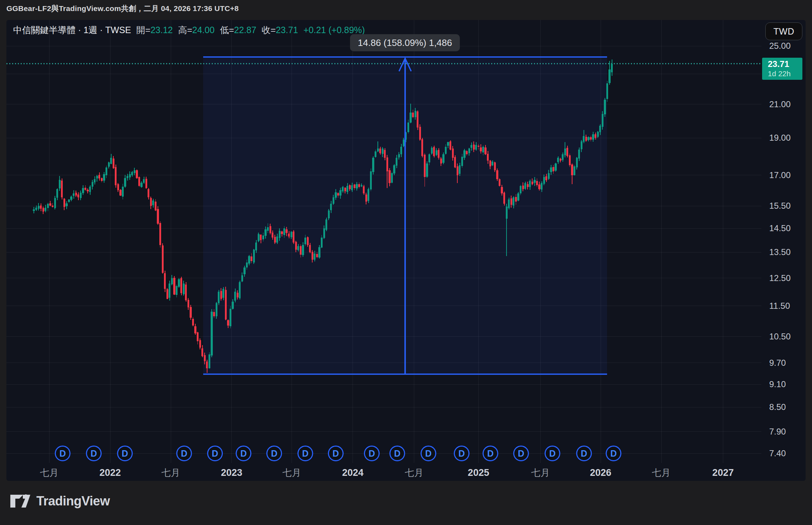 The image size is (812, 525). What do you see at coordinates (155, 30) in the screenshot?
I see `ohlc-open: 開=23.12` at bounding box center [155, 30].